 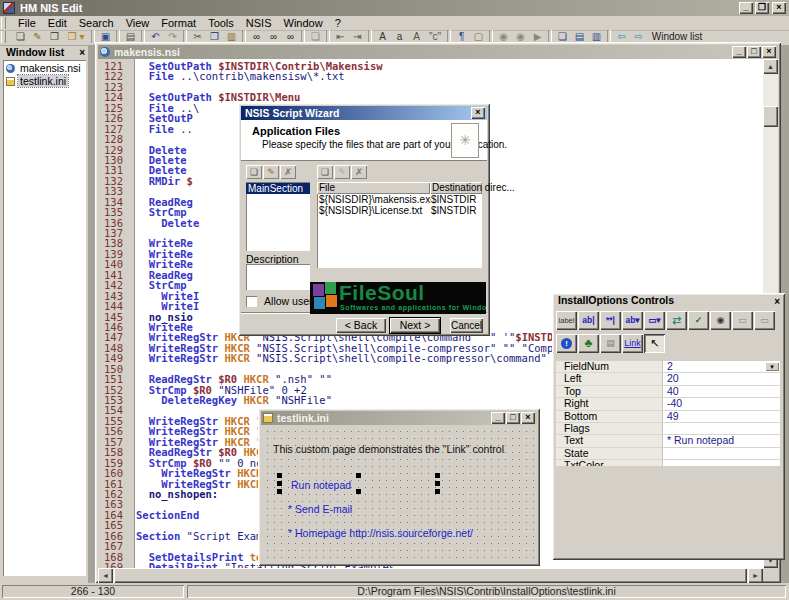 What do you see at coordinates (44, 68) in the screenshot?
I see `window-list-item: makensis.nsi` at bounding box center [44, 68].